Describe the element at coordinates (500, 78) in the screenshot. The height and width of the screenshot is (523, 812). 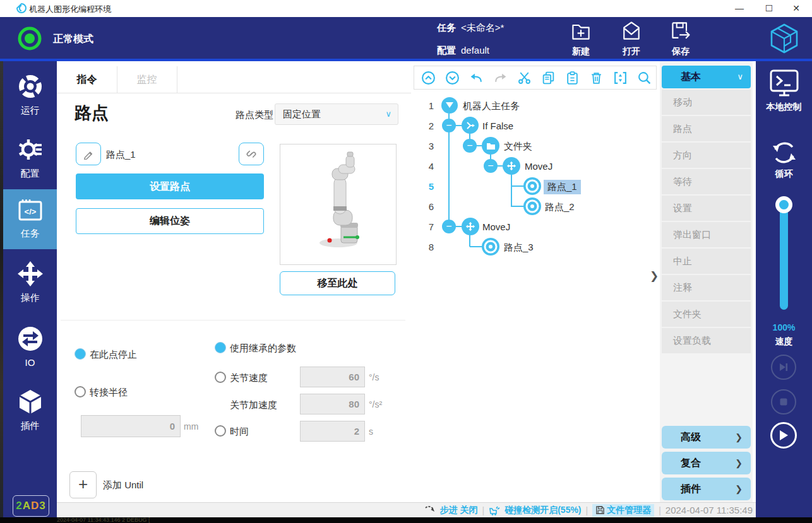
I see `redo-icon` at that location.